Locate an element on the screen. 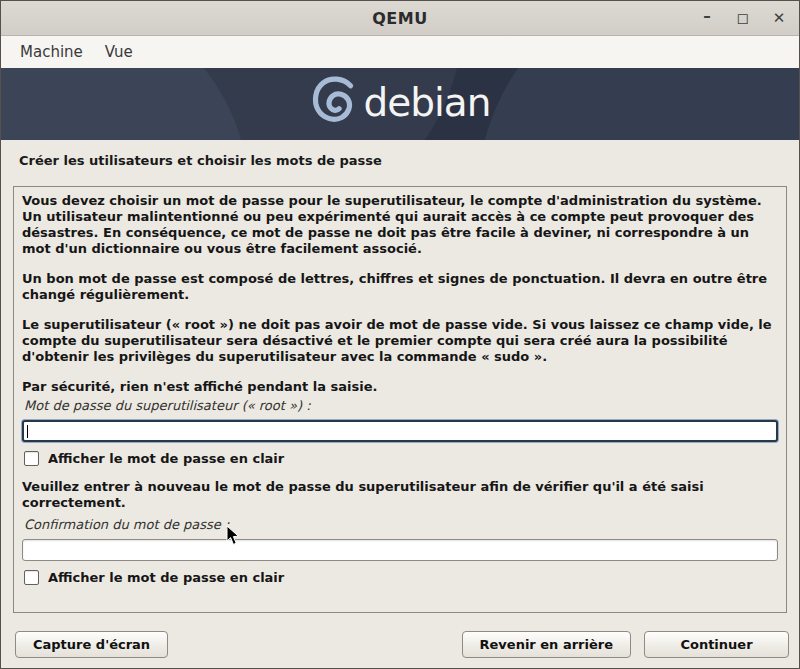  show-password-label-1: Afficher le mot de passe en clair is located at coordinates (166, 458).